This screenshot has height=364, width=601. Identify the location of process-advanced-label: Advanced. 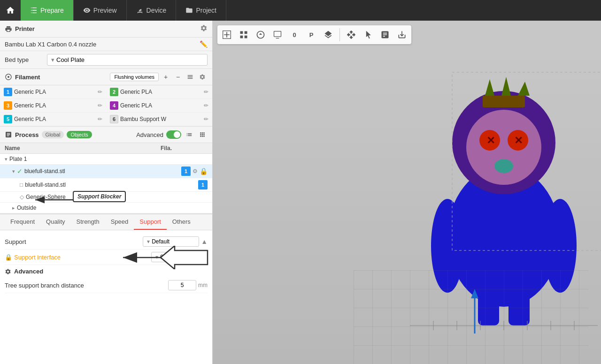
(150, 135).